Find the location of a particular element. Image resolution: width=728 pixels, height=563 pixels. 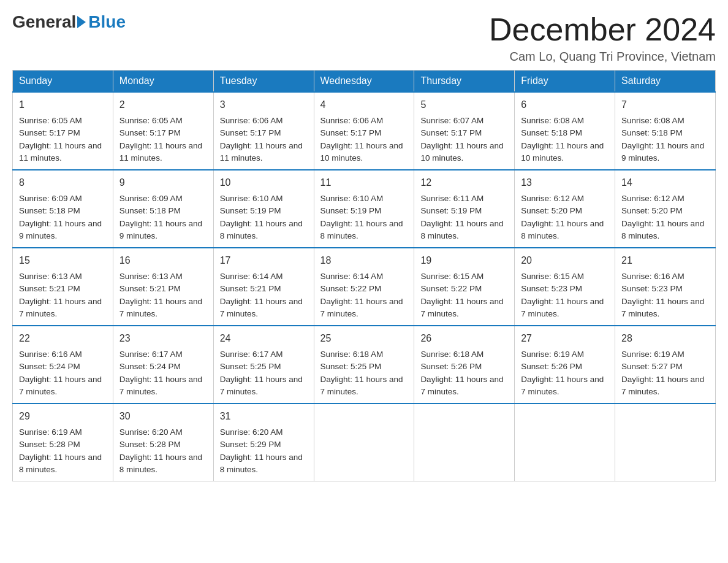

calendar-day-cell: 17 Sunrise: 6:14 AM Sunset: 5:21 PM Dayl… is located at coordinates (264, 287).